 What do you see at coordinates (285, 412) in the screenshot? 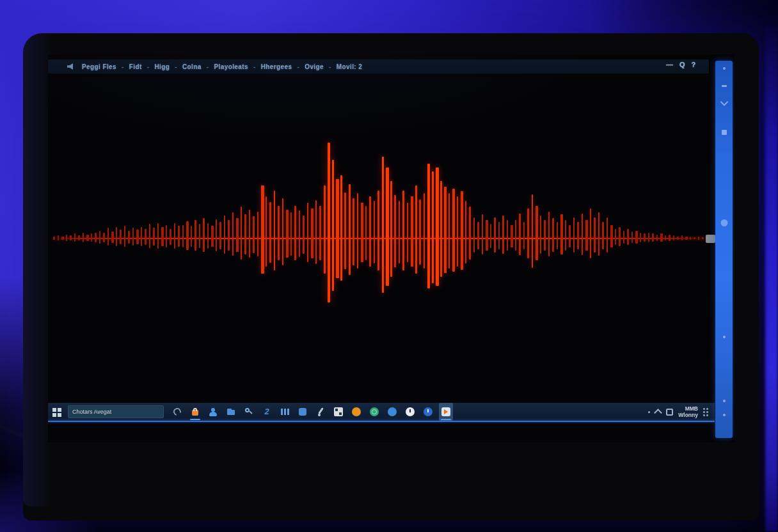
I see `columns-icon` at bounding box center [285, 412].